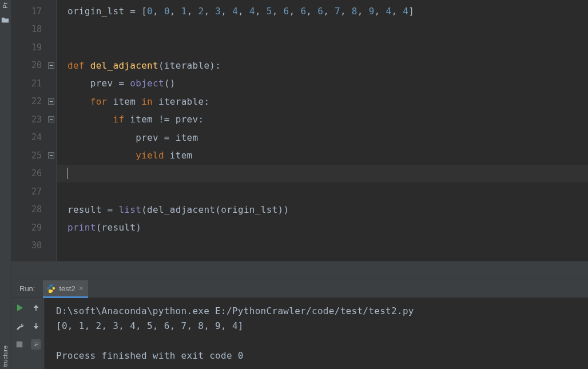 The width and height of the screenshot is (588, 369). I want to click on run-label: Run:, so click(27, 291).